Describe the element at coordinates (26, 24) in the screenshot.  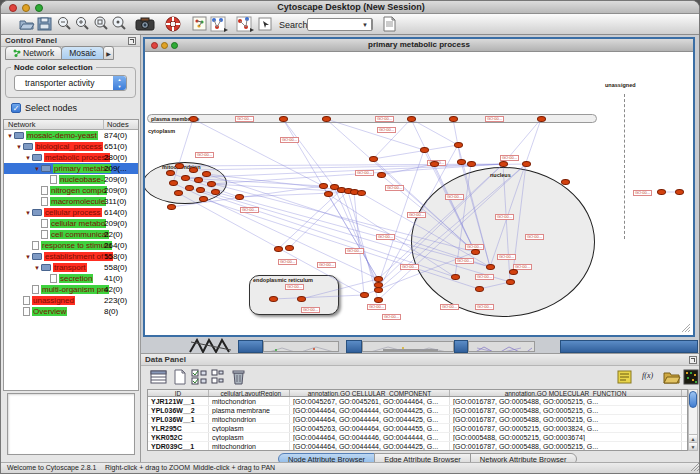
I see `open-session-icon` at that location.